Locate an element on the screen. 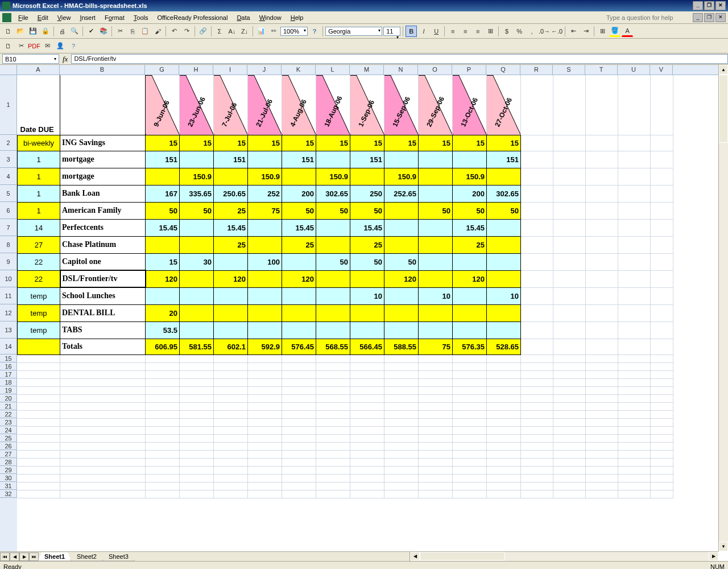 The height and width of the screenshot is (569, 728). new-button: 🗋 is located at coordinates (8, 31).